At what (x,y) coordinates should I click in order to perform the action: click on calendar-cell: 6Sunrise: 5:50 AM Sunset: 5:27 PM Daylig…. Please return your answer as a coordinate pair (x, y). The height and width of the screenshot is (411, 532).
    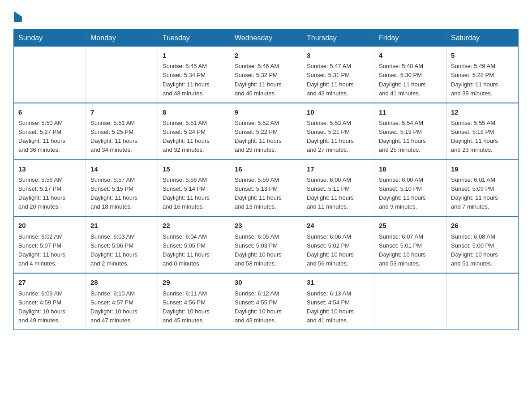
    Looking at the image, I should click on (50, 132).